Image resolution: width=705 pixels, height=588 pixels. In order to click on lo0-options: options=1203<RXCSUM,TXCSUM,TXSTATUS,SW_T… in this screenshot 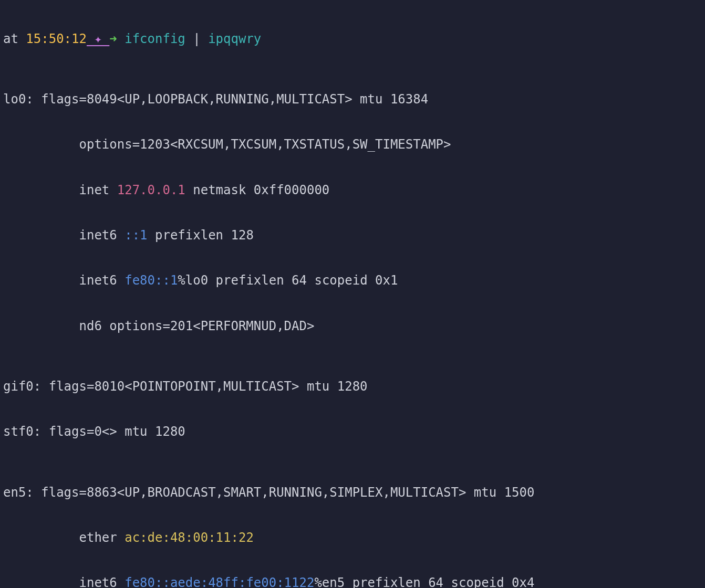, I will do `click(353, 145)`.